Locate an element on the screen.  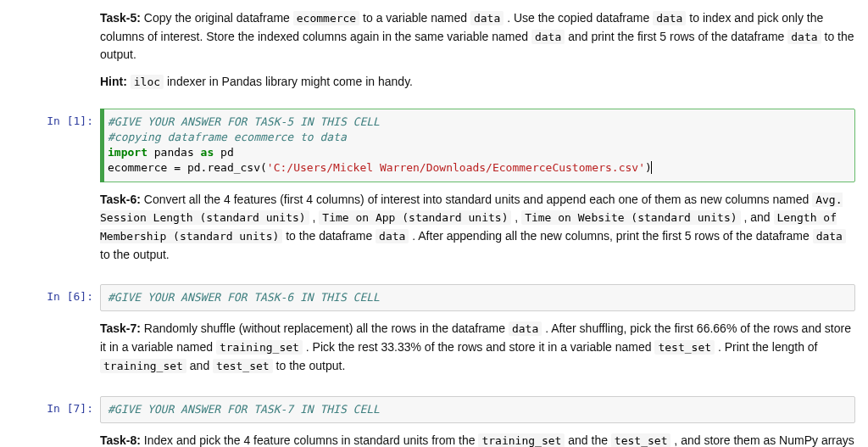
prompt: In [1]: is located at coordinates (50, 146).